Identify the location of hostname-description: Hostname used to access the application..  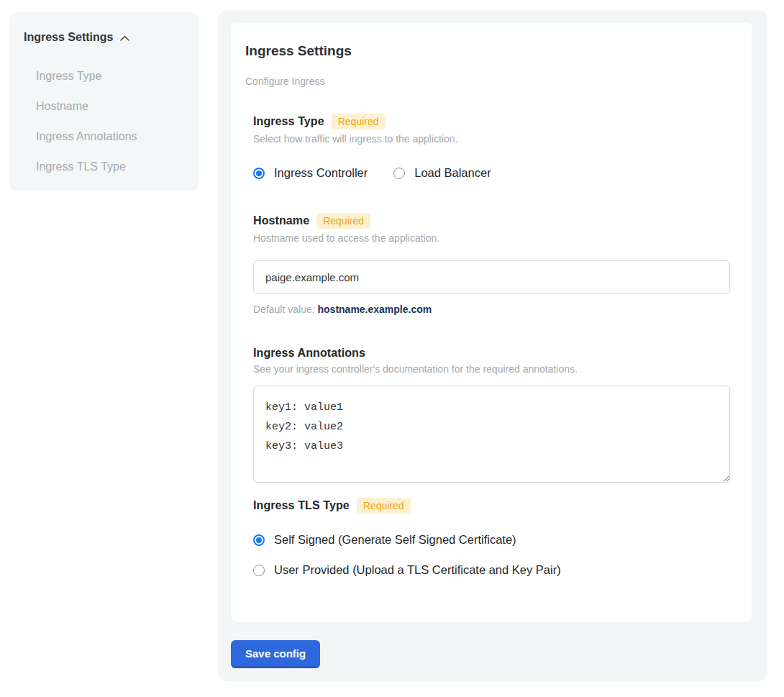
(492, 238).